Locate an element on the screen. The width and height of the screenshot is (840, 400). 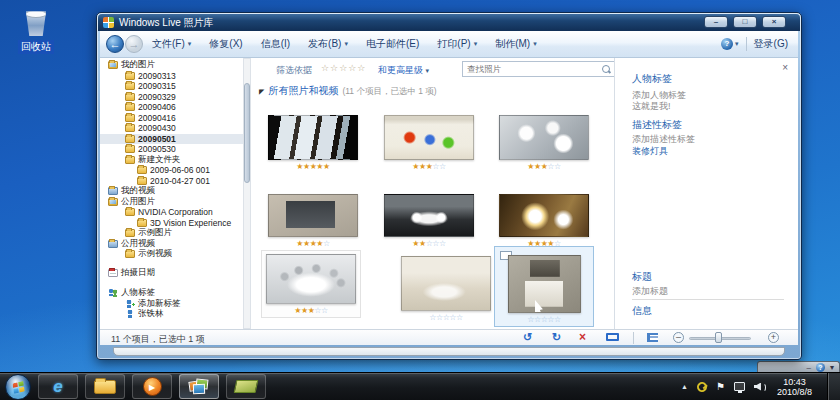
tree-item-folder: 示例图片 is located at coordinates (172, 234).